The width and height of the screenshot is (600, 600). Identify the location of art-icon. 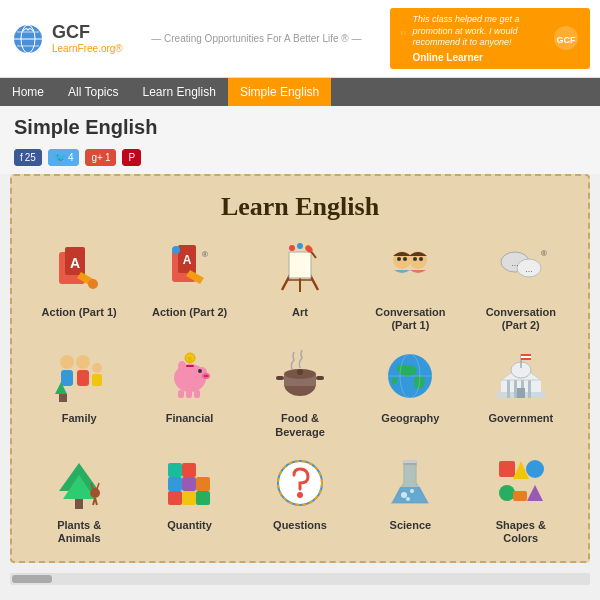
(300, 270).